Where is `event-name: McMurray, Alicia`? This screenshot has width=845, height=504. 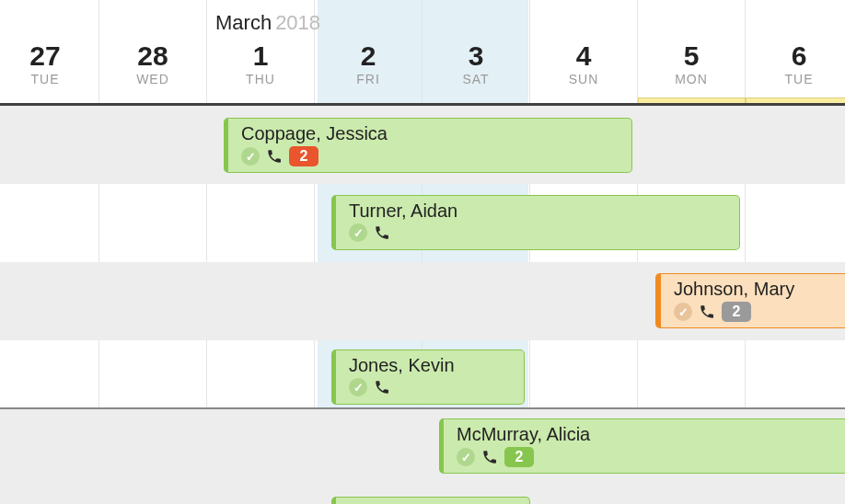
event-name: McMurray, Alicia is located at coordinates (646, 434).